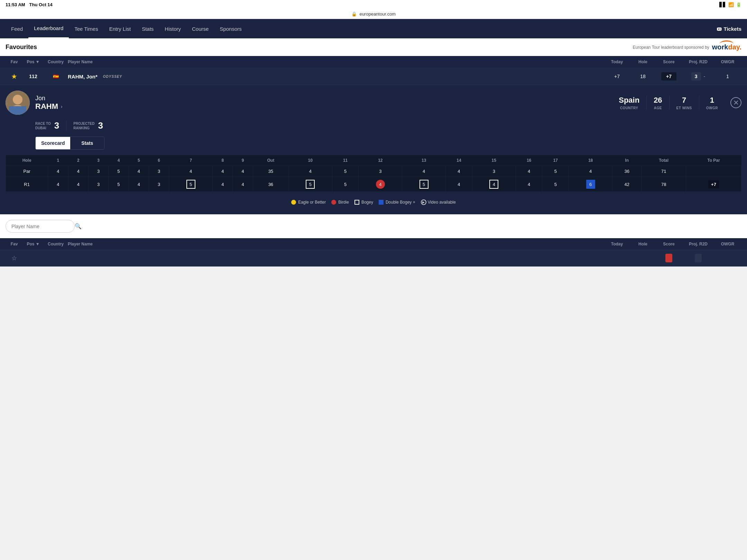  I want to click on et-wins-value: 7, so click(684, 100).